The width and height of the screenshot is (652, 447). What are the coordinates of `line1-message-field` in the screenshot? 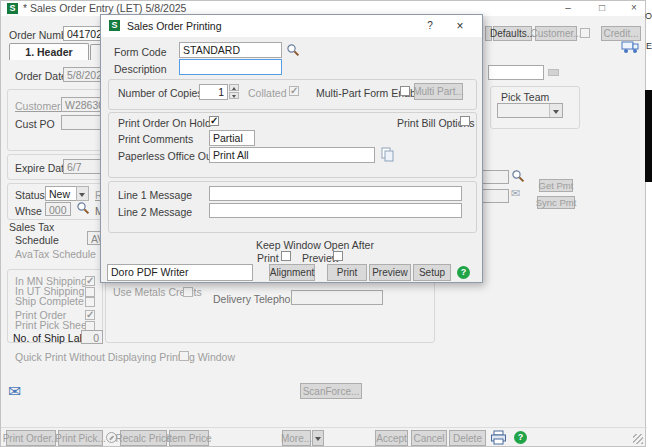 It's located at (336, 194).